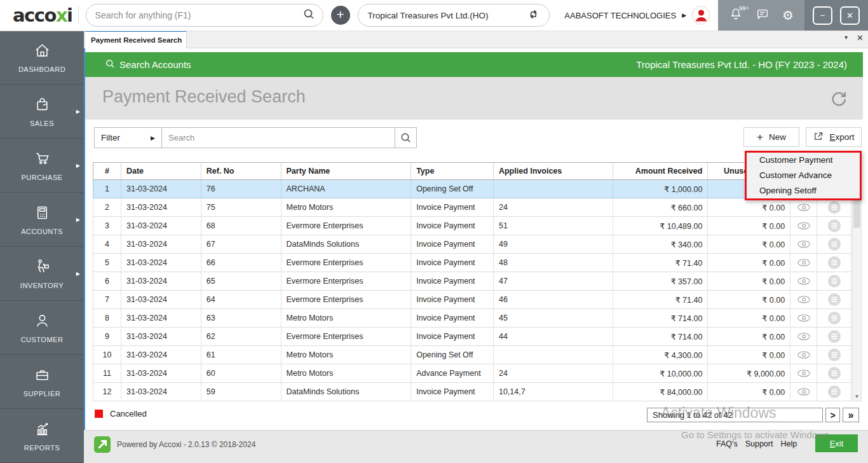 This screenshot has width=868, height=463. What do you see at coordinates (309, 15) in the screenshot?
I see `search-icon` at bounding box center [309, 15].